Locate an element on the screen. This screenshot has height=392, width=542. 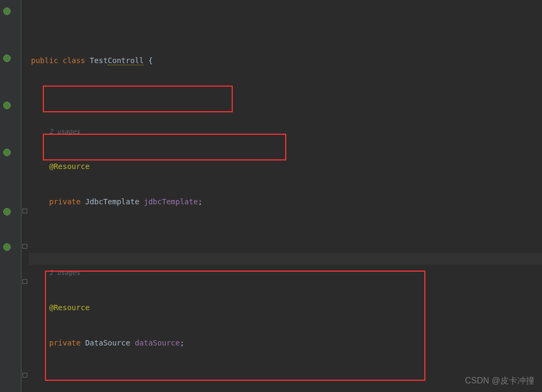
gutter is located at coordinates (11, 196).